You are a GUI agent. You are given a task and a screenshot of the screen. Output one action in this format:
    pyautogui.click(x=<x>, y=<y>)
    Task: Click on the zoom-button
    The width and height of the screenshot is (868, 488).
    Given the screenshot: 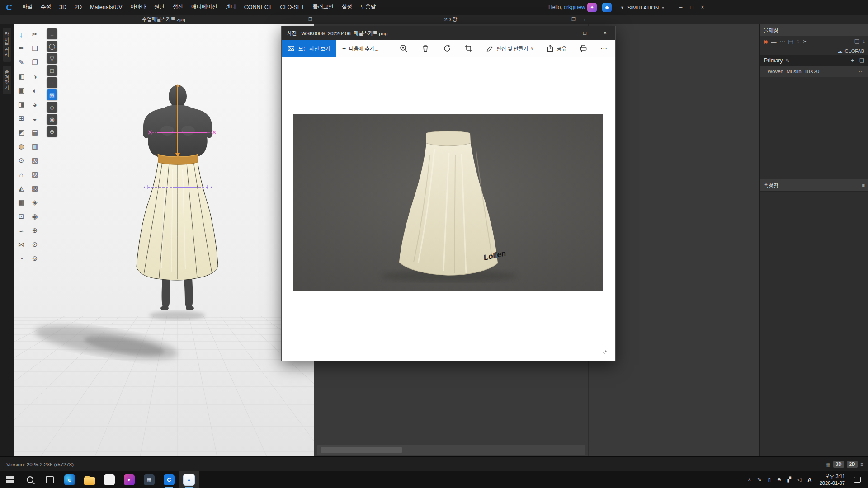 What is the action you would take?
    pyautogui.click(x=404, y=48)
    